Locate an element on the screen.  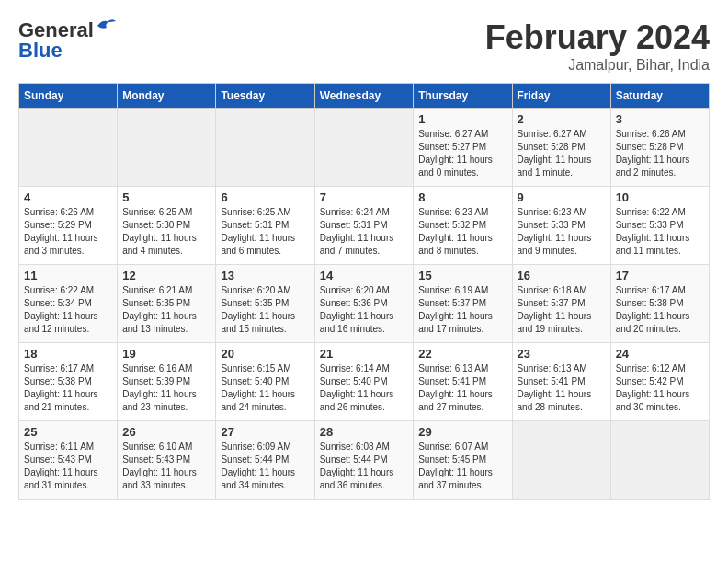
calendar-cell: 11Sunrise: 6:22 AMSunset: 5:34 PMDayligh… is located at coordinates (68, 304).